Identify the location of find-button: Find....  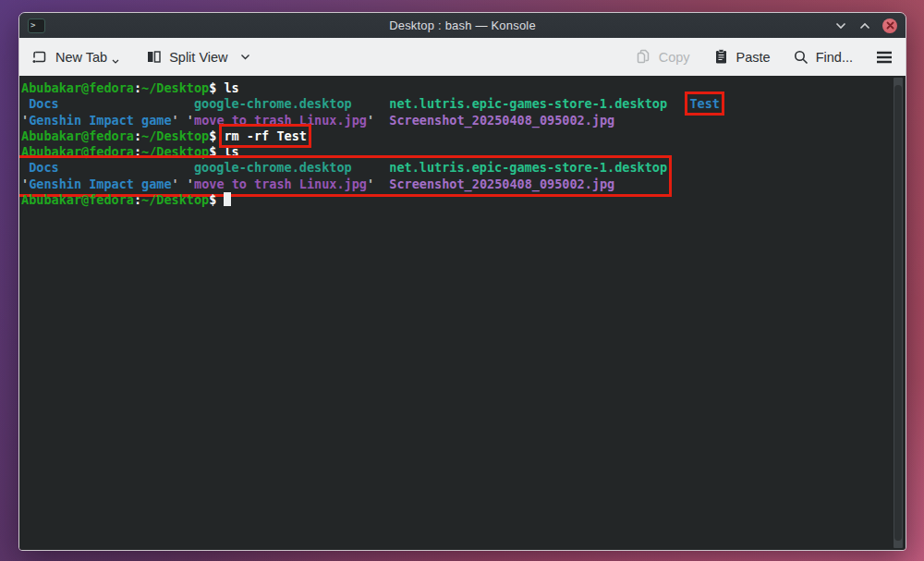
(822, 57).